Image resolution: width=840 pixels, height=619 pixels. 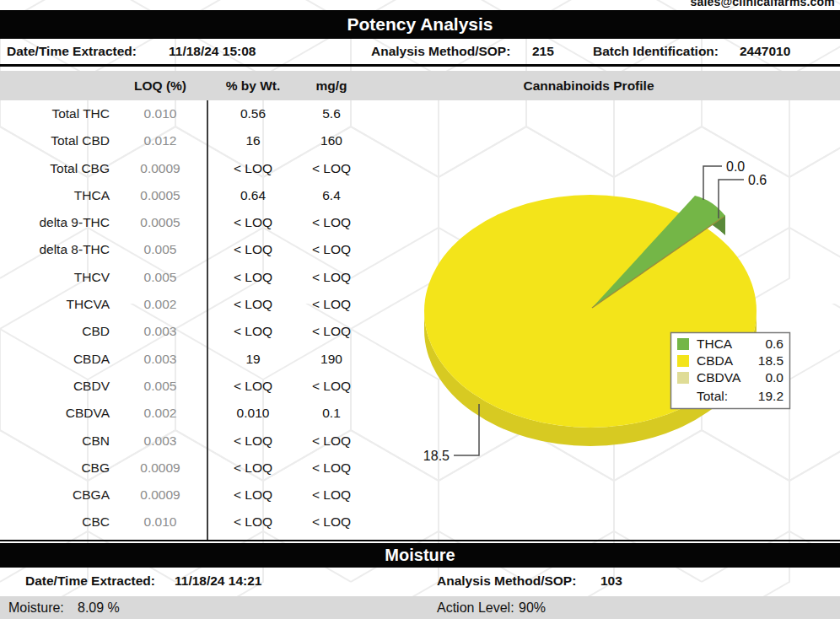 I want to click on analyte-loq: 0.012, so click(x=160, y=141).